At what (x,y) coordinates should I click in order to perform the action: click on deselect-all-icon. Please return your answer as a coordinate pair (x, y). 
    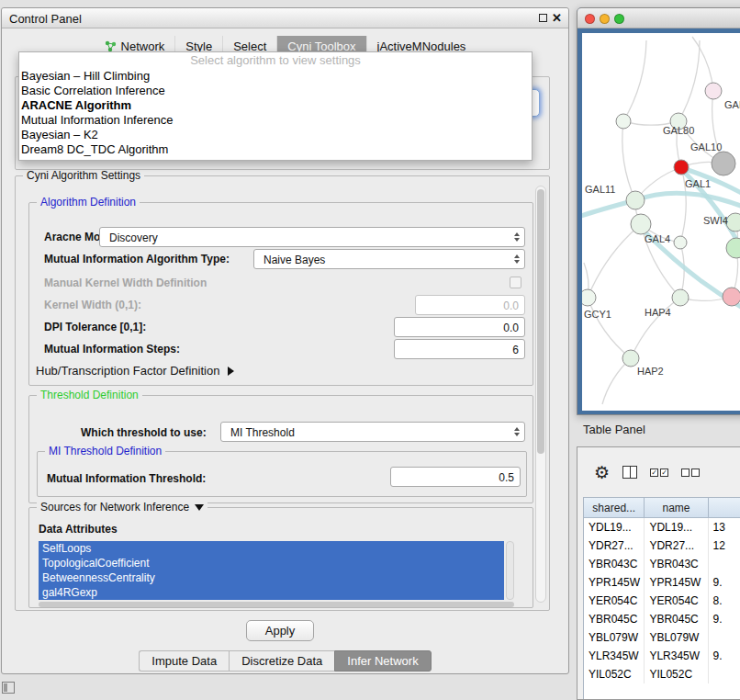
    Looking at the image, I should click on (690, 472).